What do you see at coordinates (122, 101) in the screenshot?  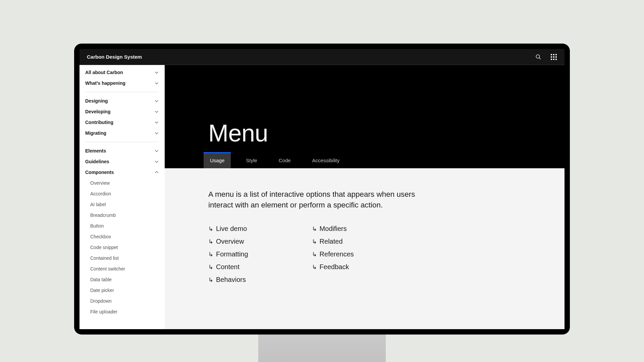 I see `sidebar-item-designing: Designing` at bounding box center [122, 101].